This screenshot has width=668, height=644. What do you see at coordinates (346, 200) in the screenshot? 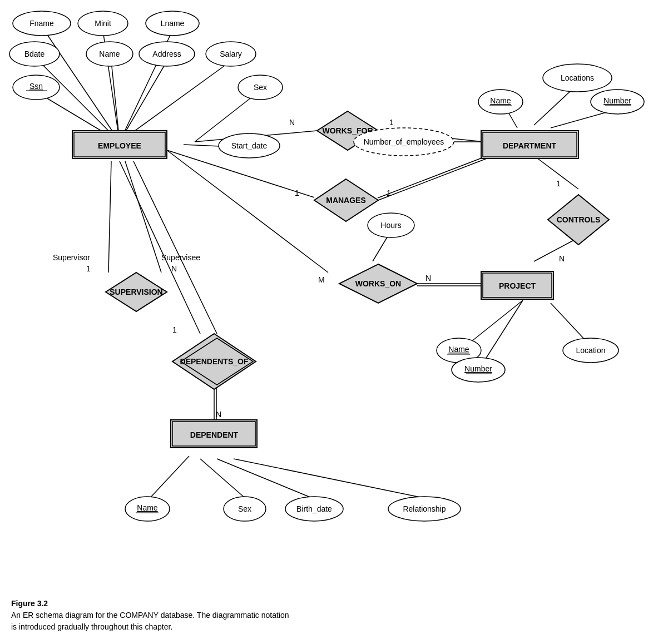
I see `svg-text: MANAGES` at bounding box center [346, 200].